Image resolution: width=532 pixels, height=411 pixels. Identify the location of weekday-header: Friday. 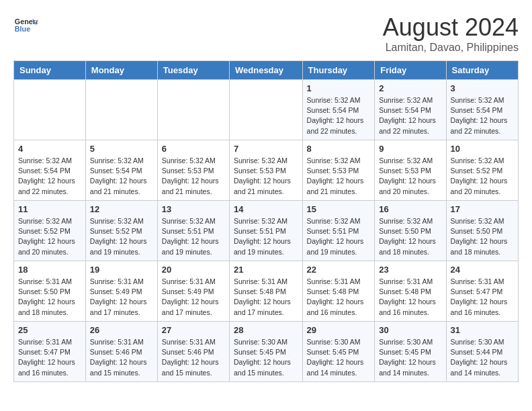
(410, 71).